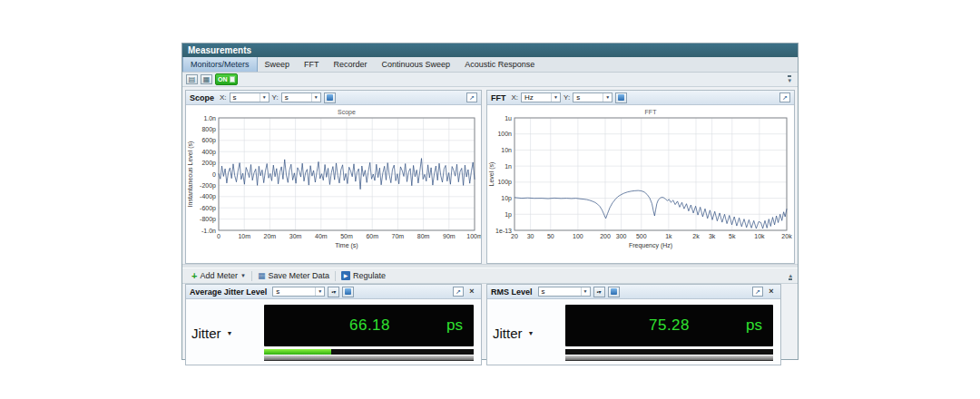 The image size is (980, 399). What do you see at coordinates (641, 98) in the screenshot?
I see `fft-panel-header: FFT X: Hz▼ Y: s▼ ↗` at bounding box center [641, 98].